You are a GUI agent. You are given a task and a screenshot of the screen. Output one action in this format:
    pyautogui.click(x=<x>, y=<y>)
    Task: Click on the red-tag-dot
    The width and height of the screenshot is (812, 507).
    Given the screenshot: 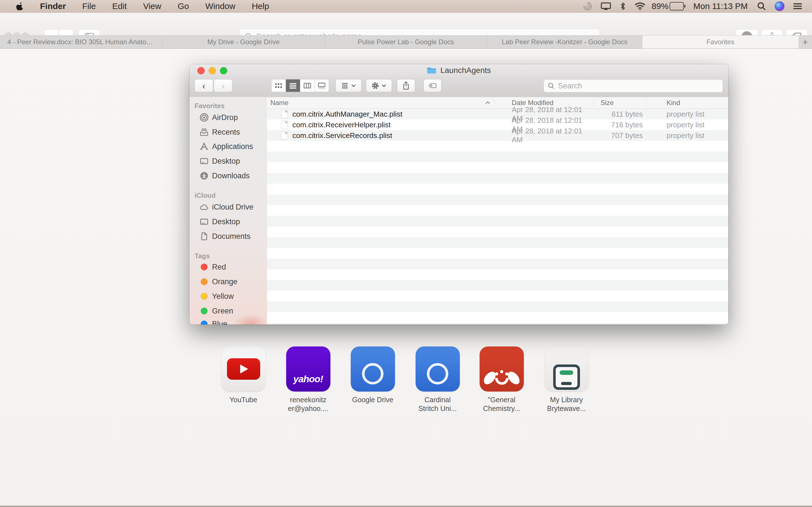 What is the action you would take?
    pyautogui.click(x=204, y=267)
    